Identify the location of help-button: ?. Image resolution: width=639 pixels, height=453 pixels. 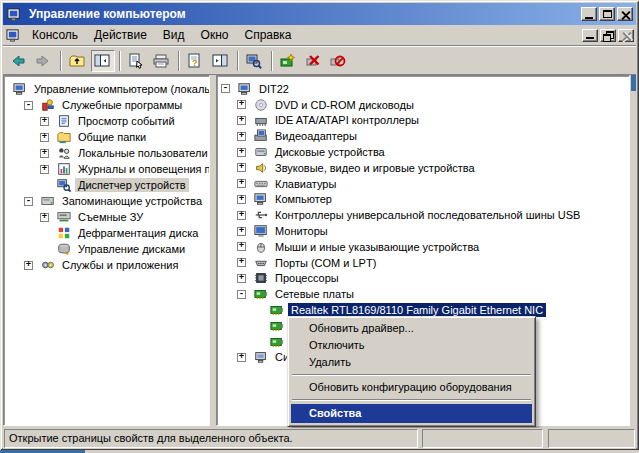
(196, 61).